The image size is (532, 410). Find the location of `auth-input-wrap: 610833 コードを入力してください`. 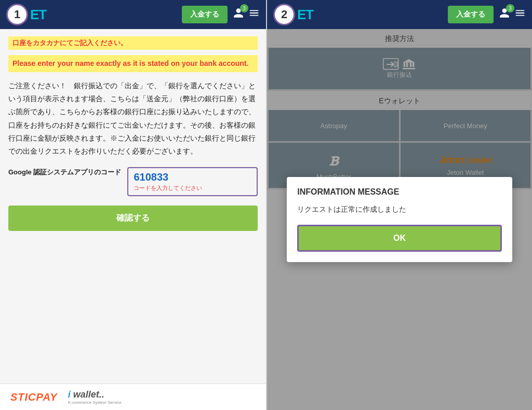

auth-input-wrap: 610833 コードを入力してください is located at coordinates (192, 182).